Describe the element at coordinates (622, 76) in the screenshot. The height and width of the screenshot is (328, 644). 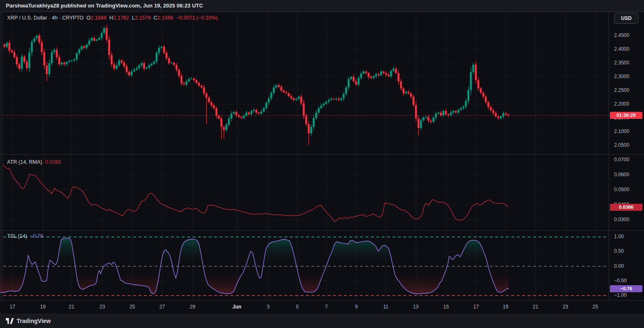
I see `price-scale-label: 2.3000` at that location.